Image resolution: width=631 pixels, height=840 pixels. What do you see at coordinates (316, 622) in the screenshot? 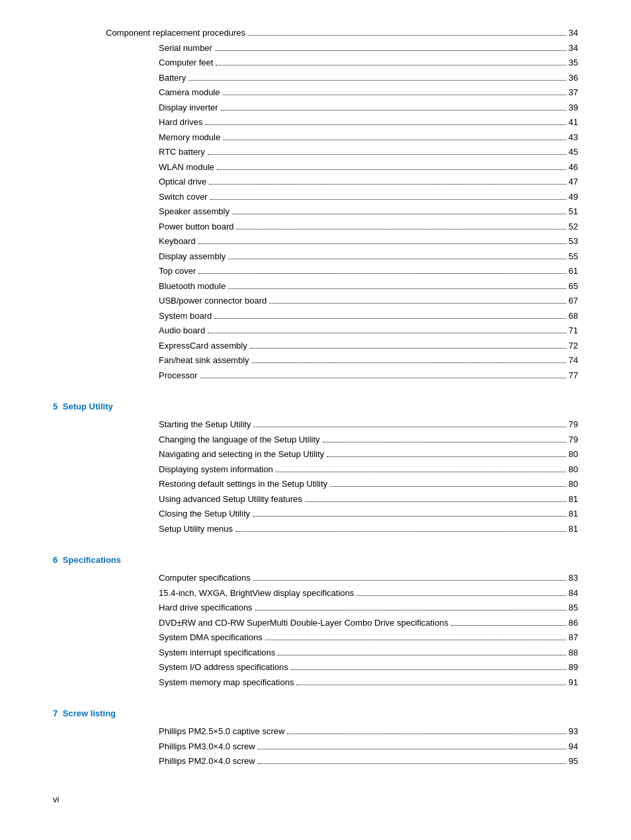
I see `chapter6-section: 6 Specifications Computer specifications…` at bounding box center [316, 622].